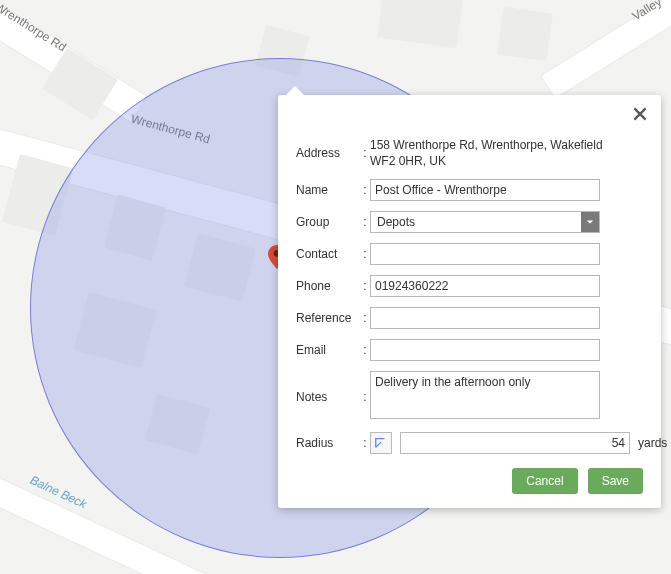  I want to click on reference-label: Reference, so click(328, 318).